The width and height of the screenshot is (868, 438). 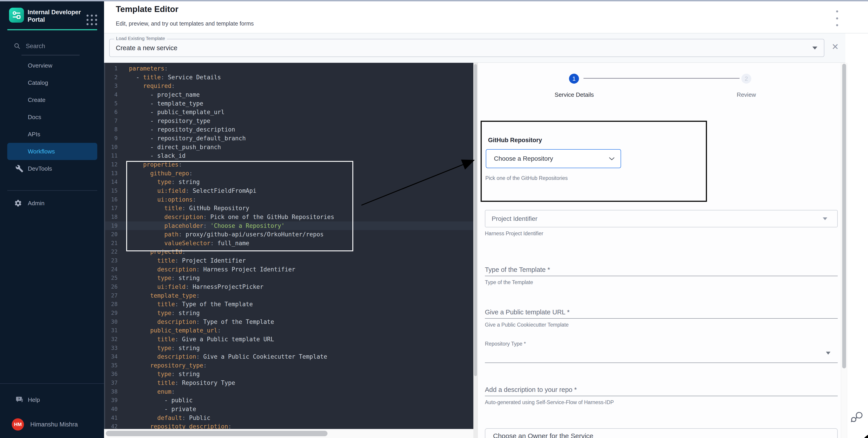 What do you see at coordinates (52, 100) in the screenshot?
I see `sidebar-item-create: Create` at bounding box center [52, 100].